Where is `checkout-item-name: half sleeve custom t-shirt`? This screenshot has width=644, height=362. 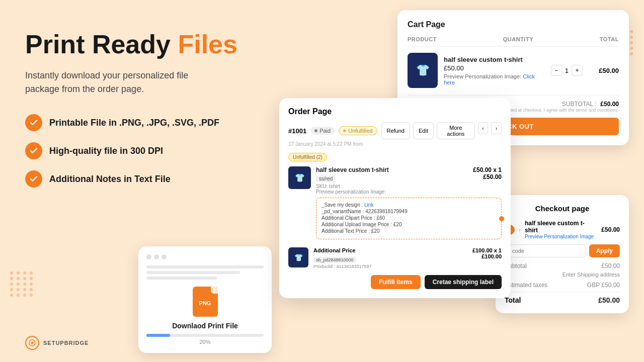
checkout-item-name: half sleeve custom t-shirt is located at coordinates (561, 227).